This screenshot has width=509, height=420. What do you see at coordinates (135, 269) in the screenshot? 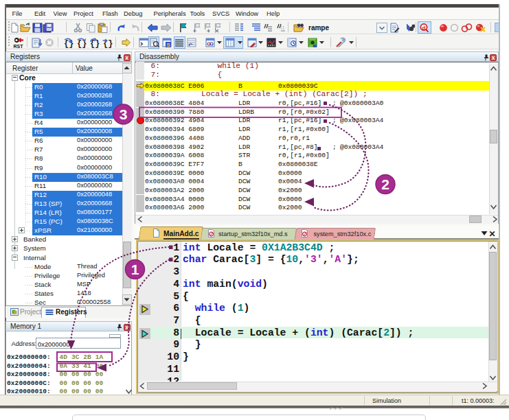
I see `svg-text: 1` at bounding box center [135, 269].